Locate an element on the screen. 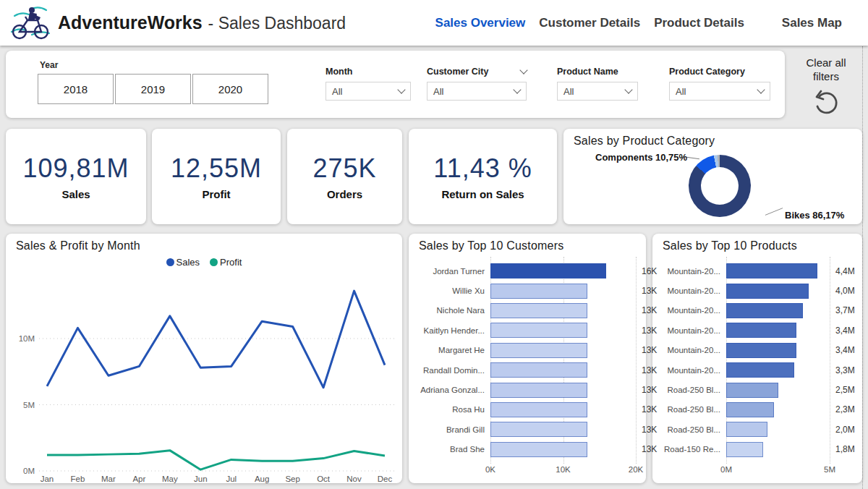 The width and height of the screenshot is (868, 489). bar-row: Nichole Nara13K is located at coordinates (527, 311).